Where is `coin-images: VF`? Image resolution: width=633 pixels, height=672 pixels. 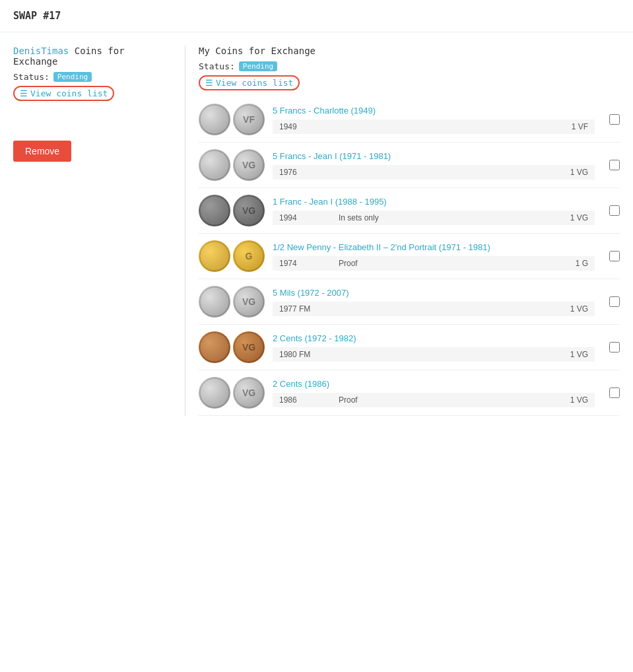
coin-images: VF is located at coordinates (232, 119).